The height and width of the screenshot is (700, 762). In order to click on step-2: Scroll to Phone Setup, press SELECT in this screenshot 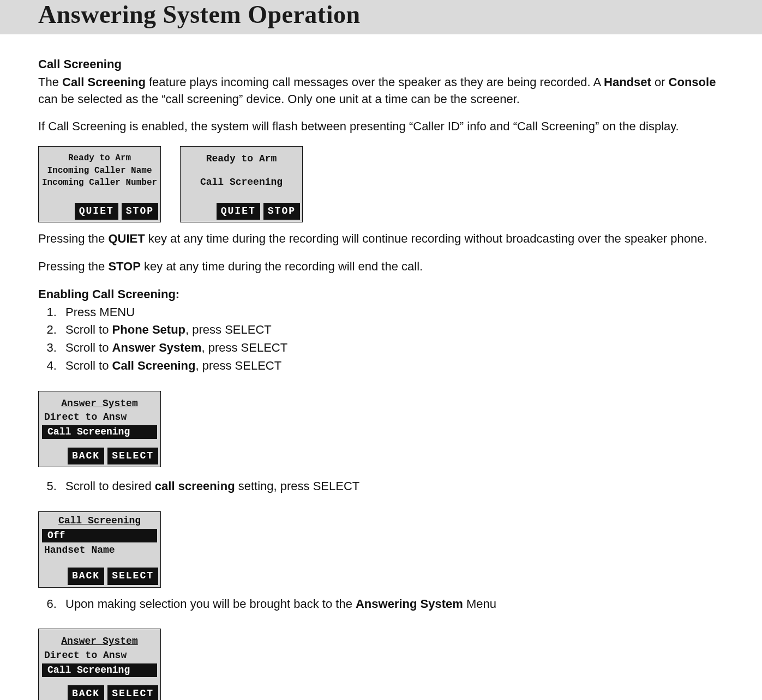, I will do `click(392, 330)`.